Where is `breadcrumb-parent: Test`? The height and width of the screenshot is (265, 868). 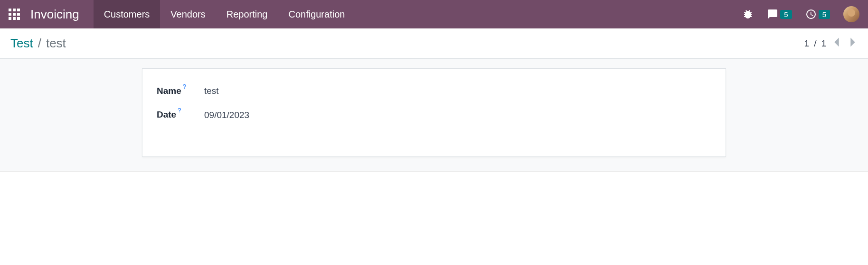 breadcrumb-parent: Test is located at coordinates (22, 44).